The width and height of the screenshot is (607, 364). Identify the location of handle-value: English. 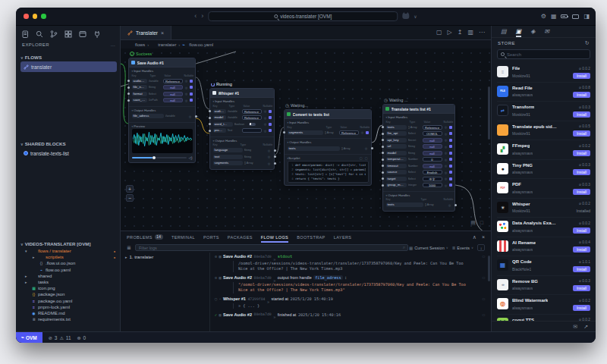
(432, 172).